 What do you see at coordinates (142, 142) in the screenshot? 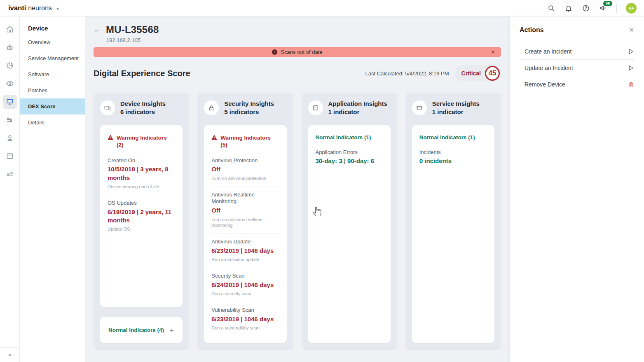
I see `warning-header: Warning Indicators (2) —` at bounding box center [142, 142].